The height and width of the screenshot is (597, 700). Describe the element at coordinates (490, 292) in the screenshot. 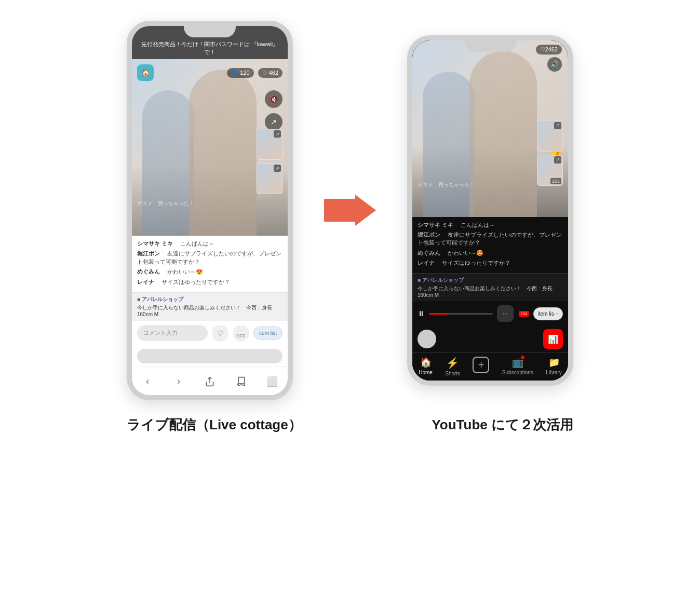

I see `phone2-info-bar-text: 今しか手に入らない商品お楽しみください！ 今西：身長 160cm M` at that location.